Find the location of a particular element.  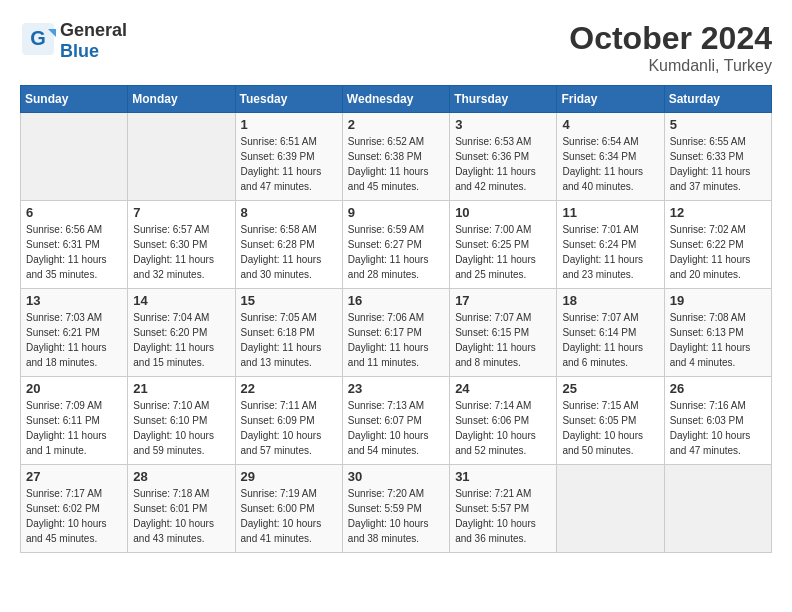

day-number: 23 is located at coordinates (396, 388).